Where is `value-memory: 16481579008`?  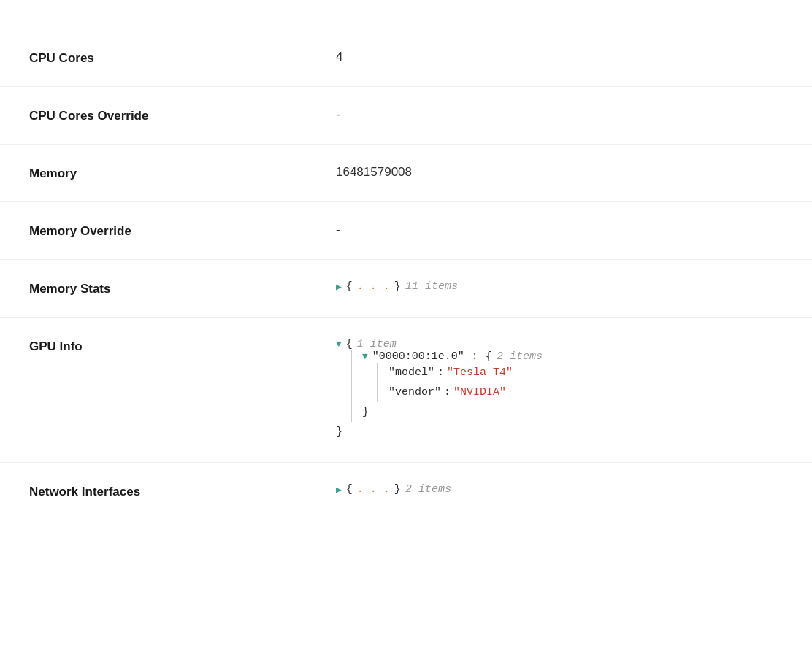
value-memory: 16481579008 is located at coordinates (559, 172).